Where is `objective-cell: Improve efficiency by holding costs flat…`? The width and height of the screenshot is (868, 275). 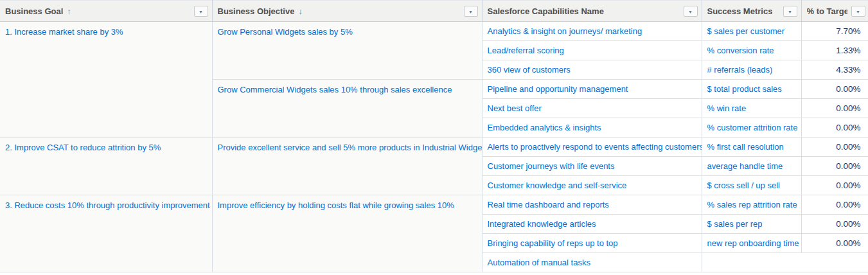 objective-cell: Improve efficiency by holding costs flat… is located at coordinates (347, 234).